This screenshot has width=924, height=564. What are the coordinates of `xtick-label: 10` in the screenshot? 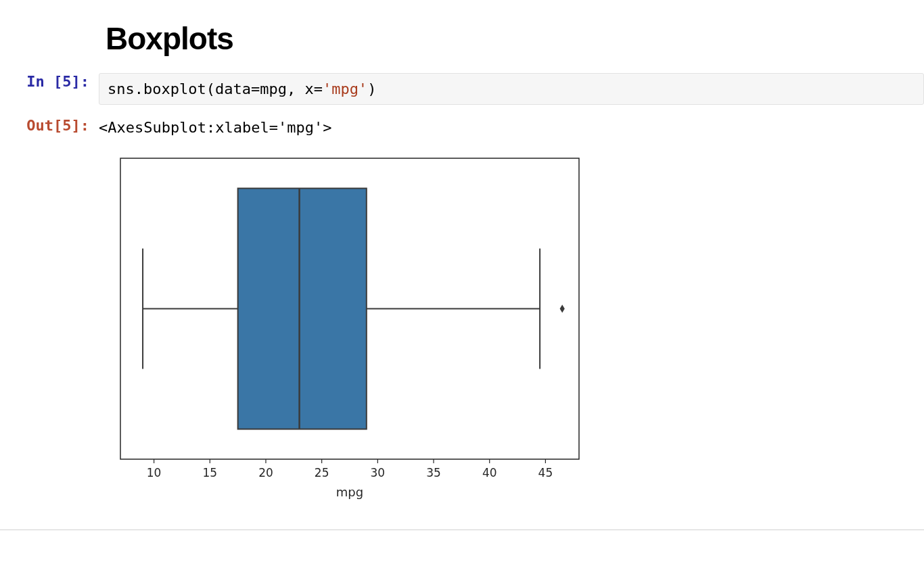 It's located at (154, 473).